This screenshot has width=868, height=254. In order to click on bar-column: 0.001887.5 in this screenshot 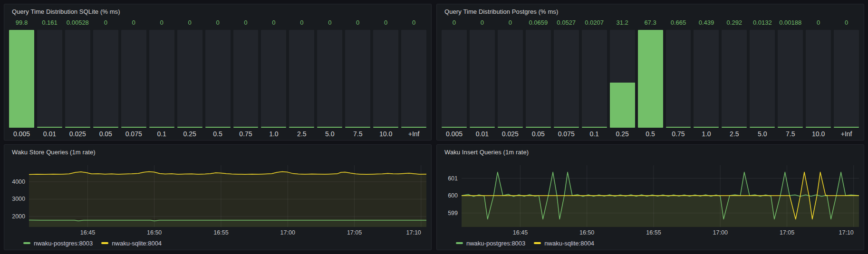, I will do `click(790, 78)`.